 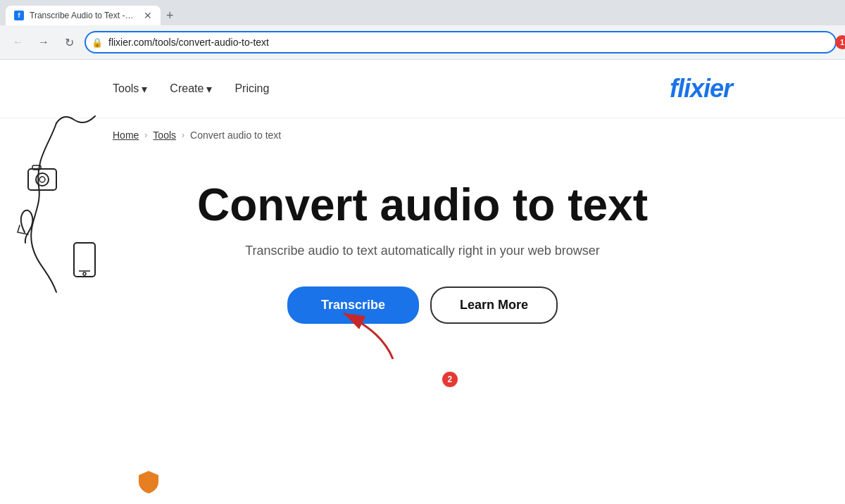 I want to click on learn-more-button: Learn More, so click(x=494, y=305).